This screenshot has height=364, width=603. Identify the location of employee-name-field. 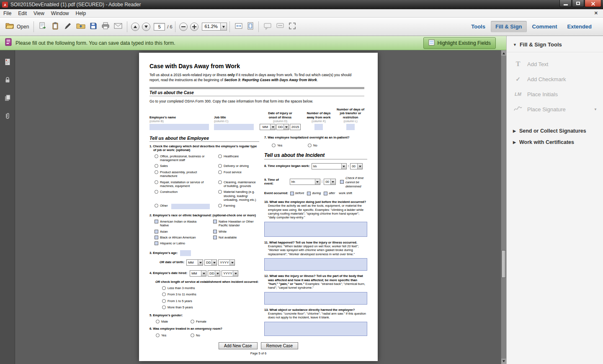
(179, 127).